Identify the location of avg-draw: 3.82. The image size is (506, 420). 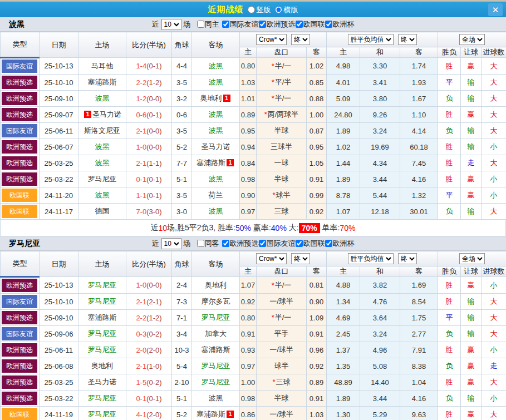
(380, 285).